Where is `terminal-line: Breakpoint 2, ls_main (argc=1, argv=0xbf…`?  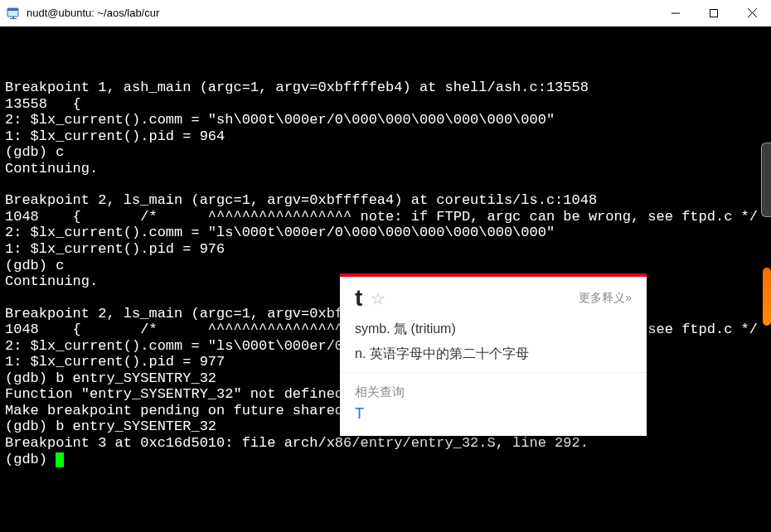 terminal-line: Breakpoint 2, ls_main (argc=1, argv=0xbf… is located at coordinates (385, 201).